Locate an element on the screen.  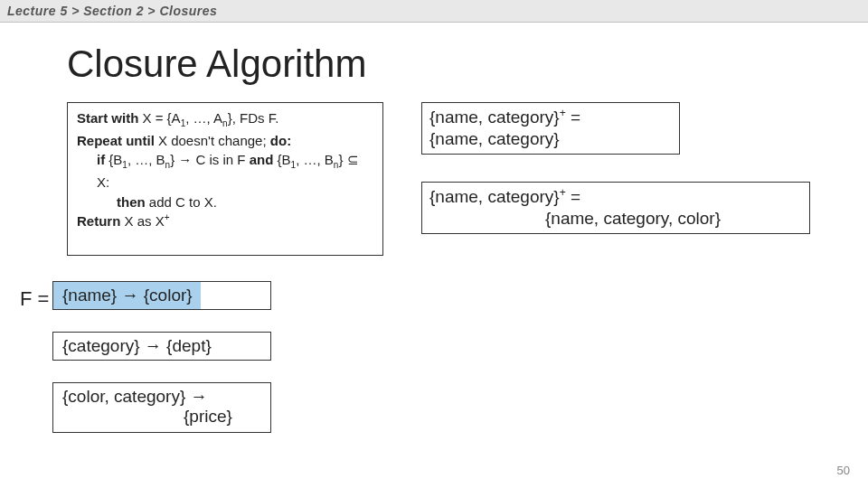
fd-box-3: {color, category} → {price} is located at coordinates (162, 408).